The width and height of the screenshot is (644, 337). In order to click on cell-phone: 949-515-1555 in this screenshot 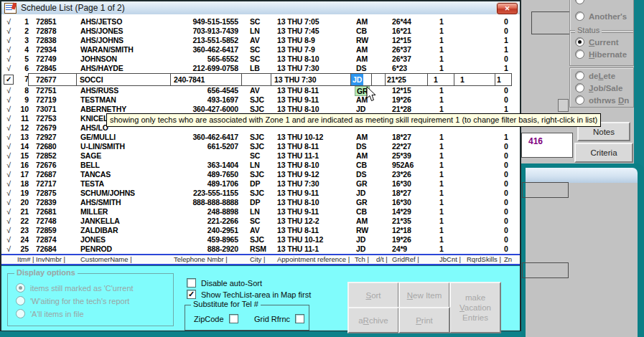, I will do `click(208, 22)`.